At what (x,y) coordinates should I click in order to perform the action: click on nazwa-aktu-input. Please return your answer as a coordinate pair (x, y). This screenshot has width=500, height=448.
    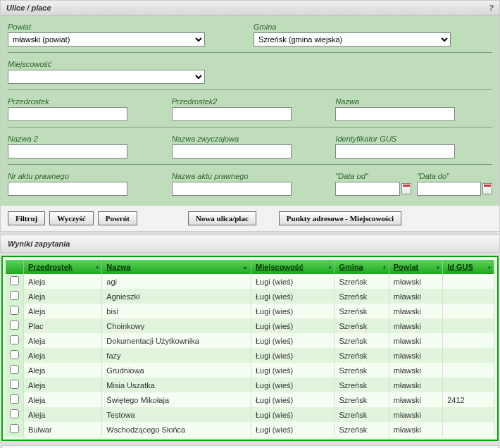
    Looking at the image, I should click on (232, 189).